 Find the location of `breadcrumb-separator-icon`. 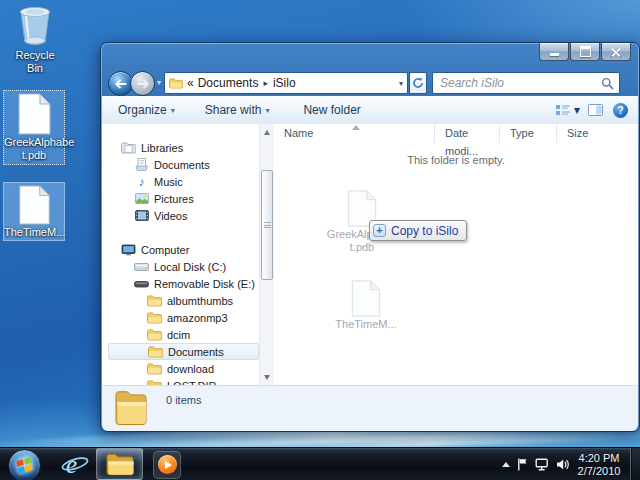

breadcrumb-separator-icon is located at coordinates (266, 83).